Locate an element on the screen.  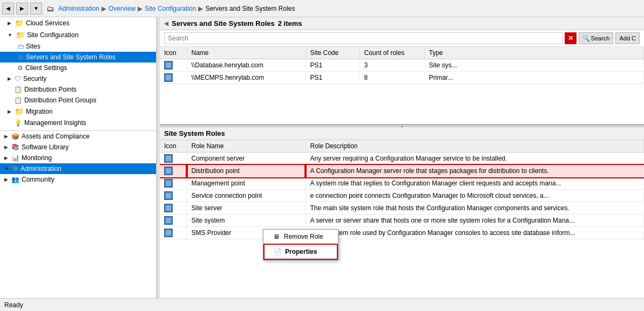
top-panel-header: ◀ Servers and Site System Roles 2 items is located at coordinates (402, 24).